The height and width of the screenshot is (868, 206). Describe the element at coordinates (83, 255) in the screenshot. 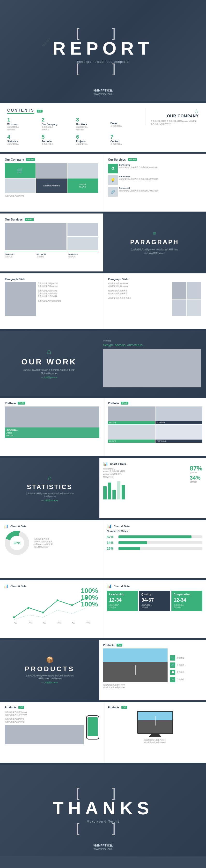

I see `svc-3: Service 03 点击此处` at that location.